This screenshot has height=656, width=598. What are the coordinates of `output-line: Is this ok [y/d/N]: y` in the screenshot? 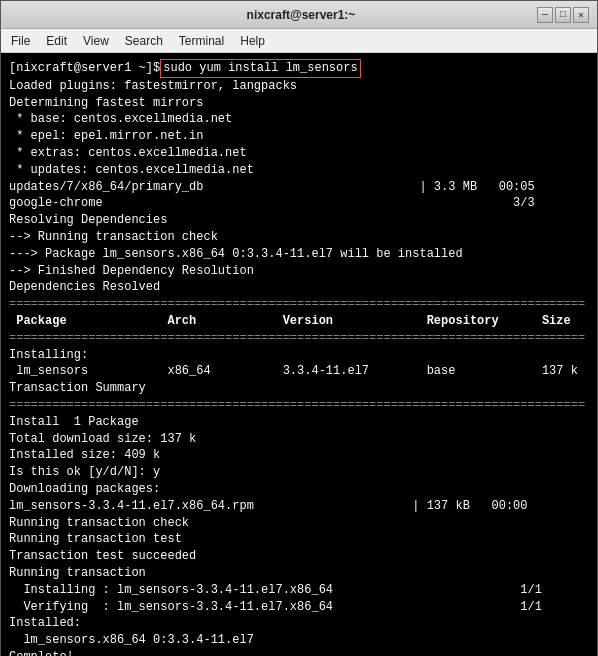 It's located at (299, 472).